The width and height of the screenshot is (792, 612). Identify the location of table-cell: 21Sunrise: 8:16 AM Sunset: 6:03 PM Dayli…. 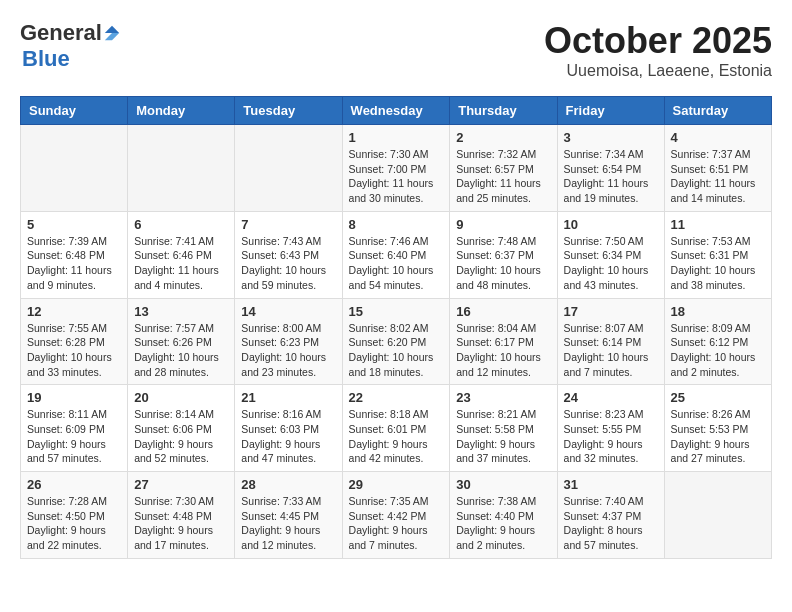
(288, 428).